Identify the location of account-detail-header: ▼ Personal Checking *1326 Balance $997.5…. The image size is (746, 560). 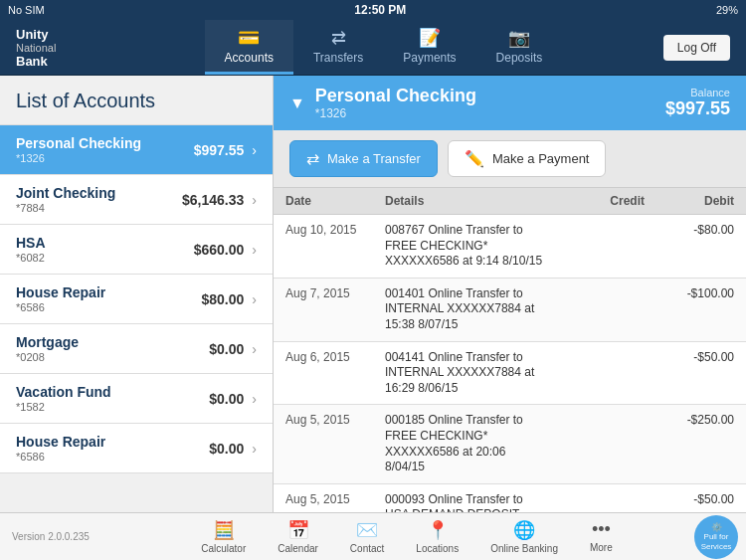
(509, 103).